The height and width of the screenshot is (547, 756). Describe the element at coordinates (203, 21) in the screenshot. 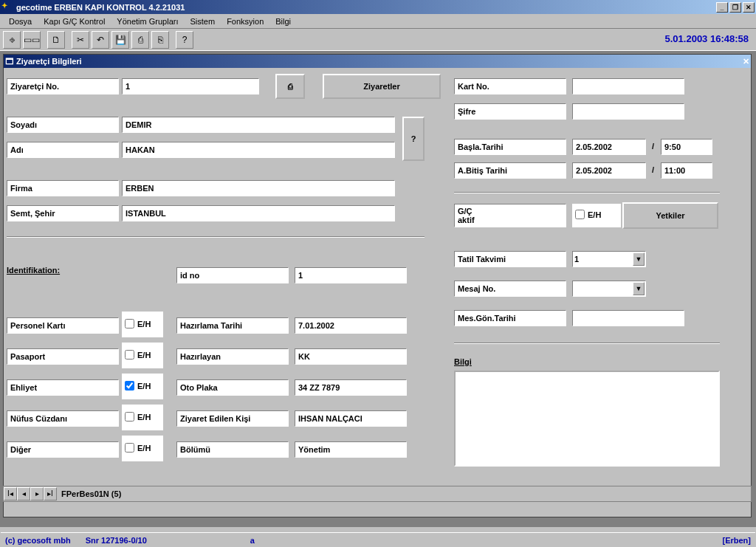

I see `menu-sistem: Sistem` at that location.